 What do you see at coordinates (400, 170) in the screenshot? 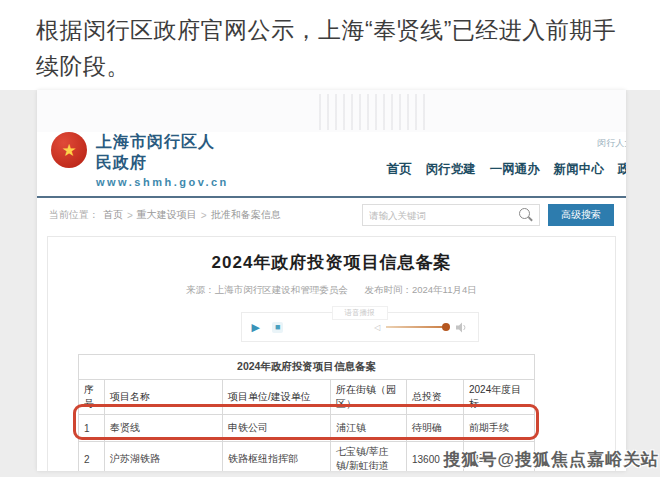
I see `nav-home: 首页` at bounding box center [400, 170].